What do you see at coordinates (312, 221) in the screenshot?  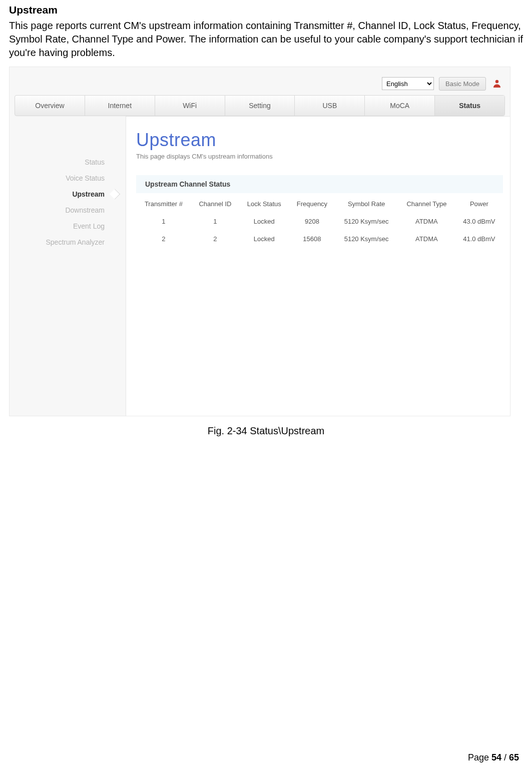 I see `cell-freq: 9208` at bounding box center [312, 221].